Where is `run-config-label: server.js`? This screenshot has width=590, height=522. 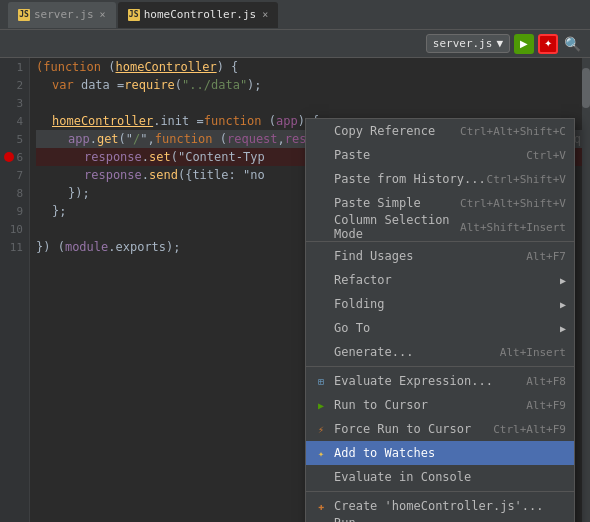 run-config-label: server.js is located at coordinates (463, 44).